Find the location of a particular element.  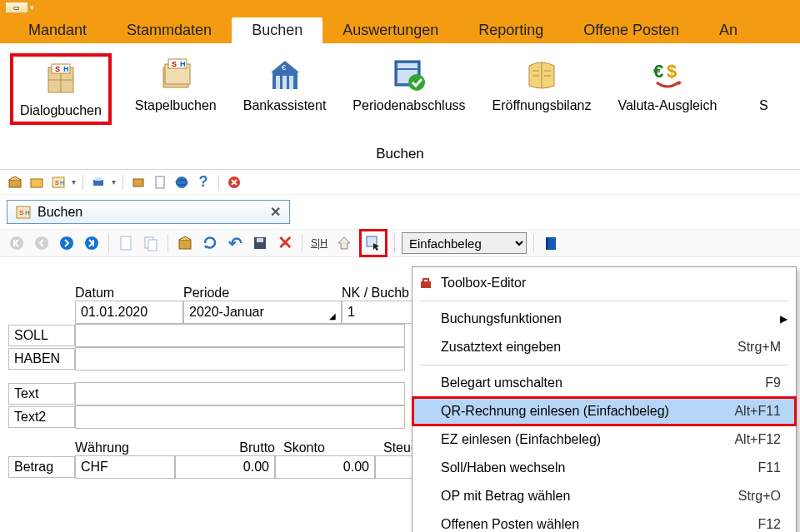

close-red-icon is located at coordinates (234, 182).